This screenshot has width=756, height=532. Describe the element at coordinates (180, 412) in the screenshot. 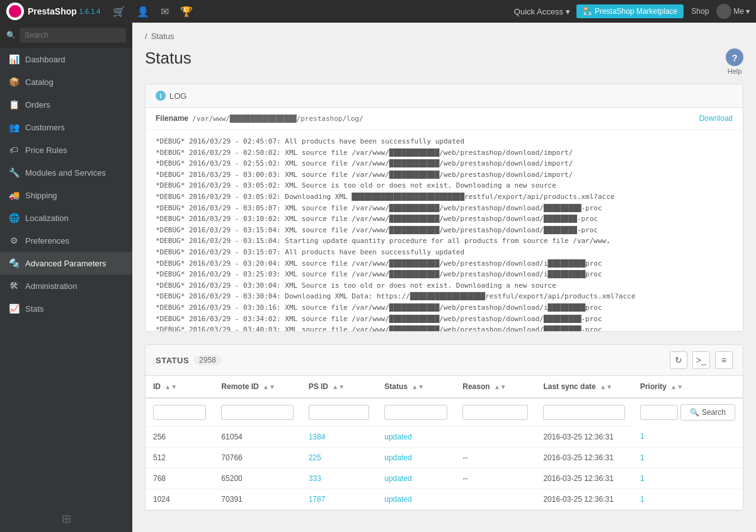

I see `filter-id` at that location.